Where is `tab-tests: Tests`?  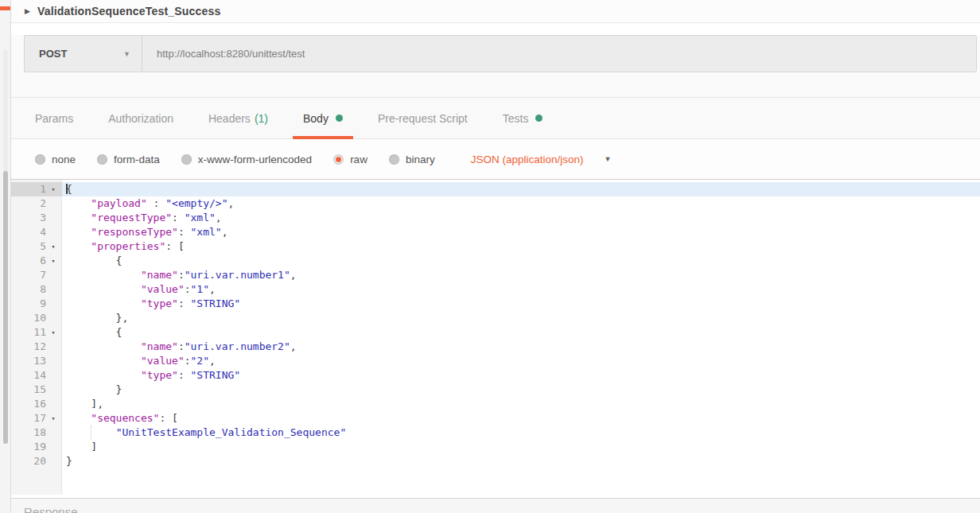 tab-tests: Tests is located at coordinates (523, 118).